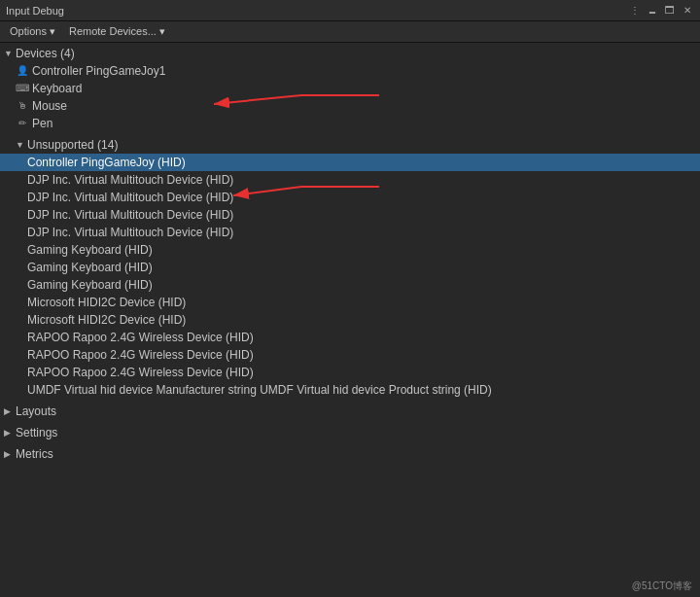  What do you see at coordinates (350, 433) in the screenshot?
I see `settings-header: ▶ Settings` at bounding box center [350, 433].